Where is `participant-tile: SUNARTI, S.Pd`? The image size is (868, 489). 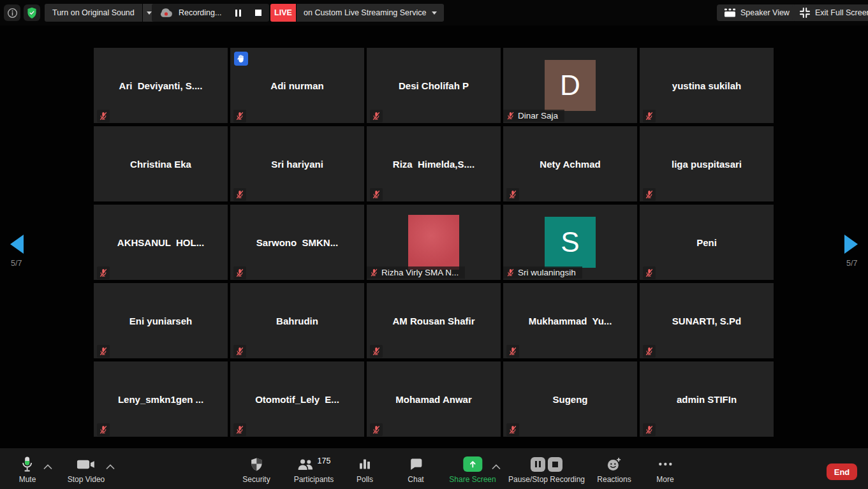
participant-tile: SUNARTI, S.Pd is located at coordinates (707, 321).